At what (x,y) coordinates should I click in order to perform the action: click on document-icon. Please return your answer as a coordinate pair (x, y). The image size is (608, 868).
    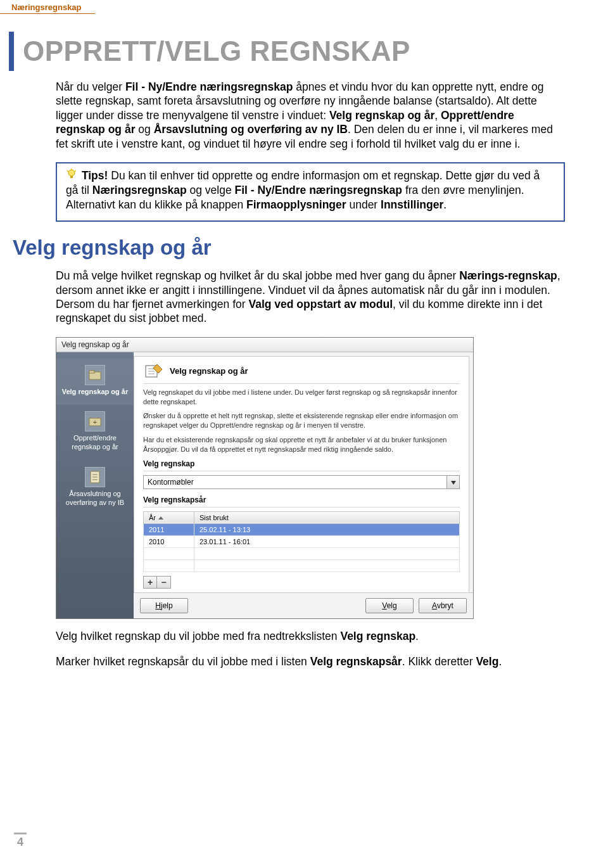
    Looking at the image, I should click on (95, 477).